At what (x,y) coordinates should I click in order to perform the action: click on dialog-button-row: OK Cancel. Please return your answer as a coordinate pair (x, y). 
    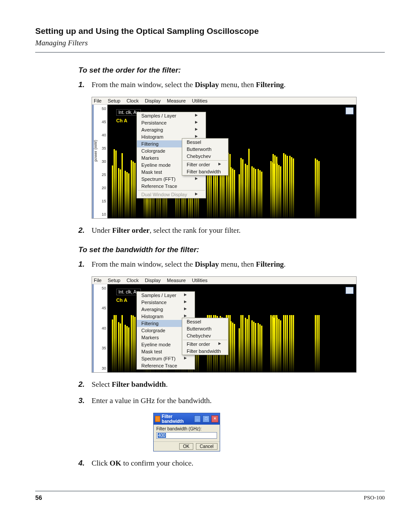
    Looking at the image, I should click on (187, 446).